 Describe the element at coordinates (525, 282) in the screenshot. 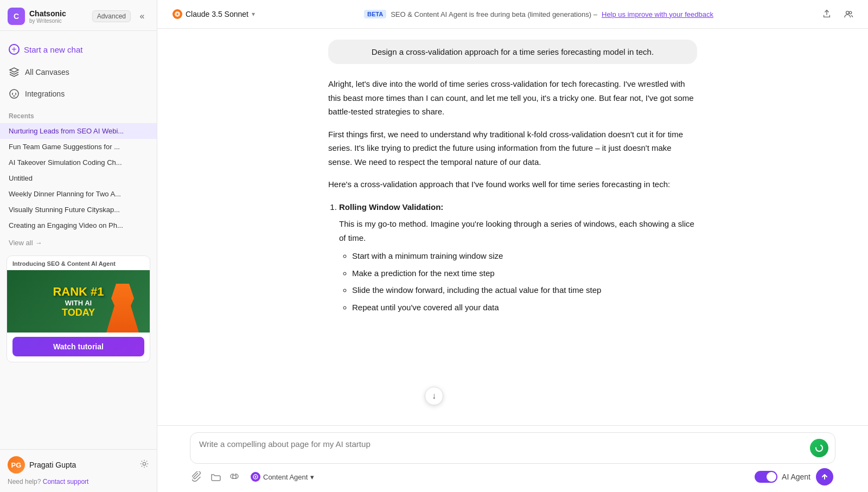

I see `bullet-list: Start with a minimum training window siz…` at that location.